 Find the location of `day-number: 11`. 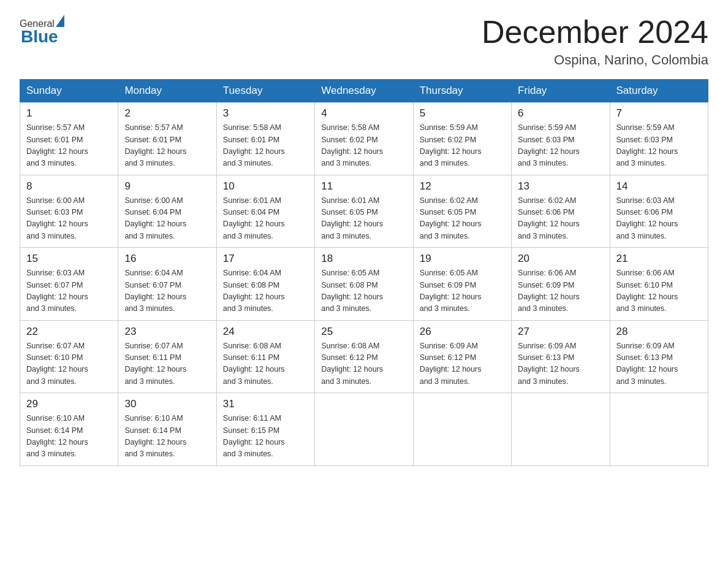

day-number: 11 is located at coordinates (364, 186).